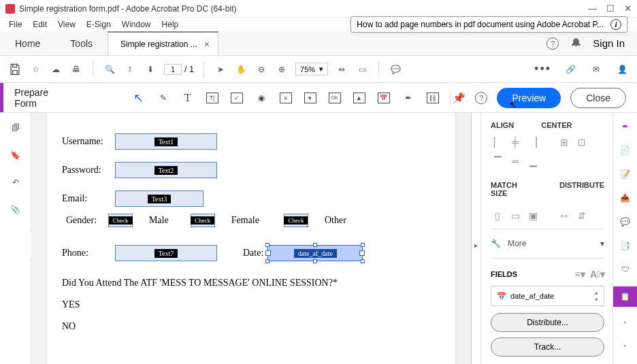 The height and width of the screenshot is (364, 637). Describe the element at coordinates (533, 142) in the screenshot. I see `align-right-icon: ▕` at that location.